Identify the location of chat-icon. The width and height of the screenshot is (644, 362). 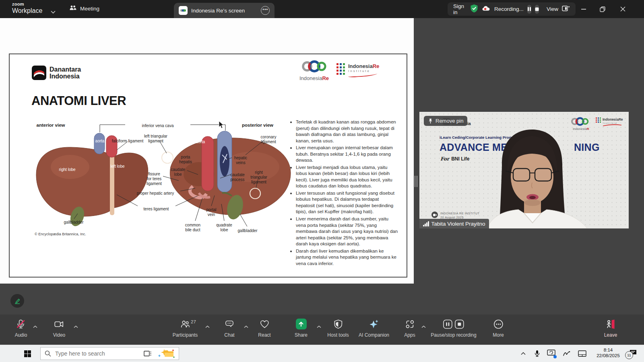
(229, 324).